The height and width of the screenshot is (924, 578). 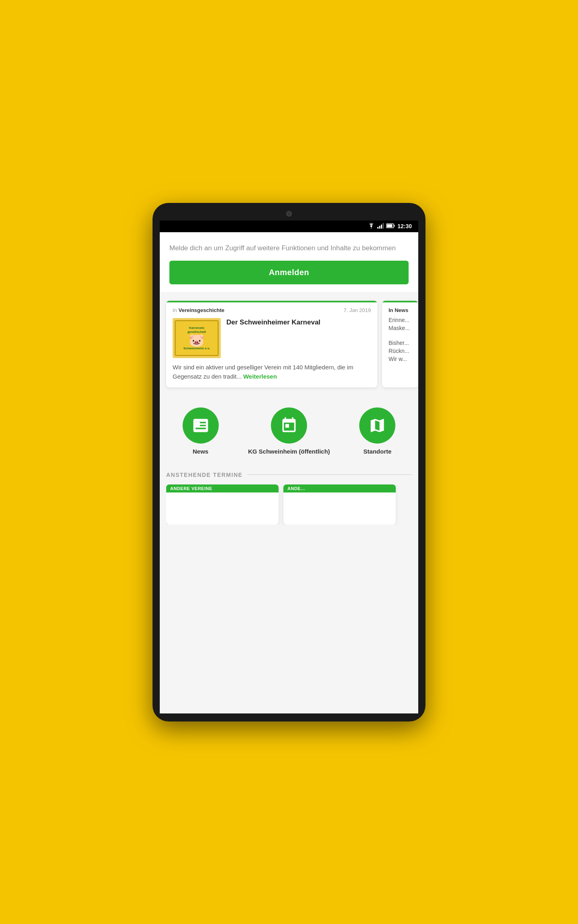 What do you see at coordinates (289, 226) in the screenshot?
I see `status-bar: 12:30` at bounding box center [289, 226].